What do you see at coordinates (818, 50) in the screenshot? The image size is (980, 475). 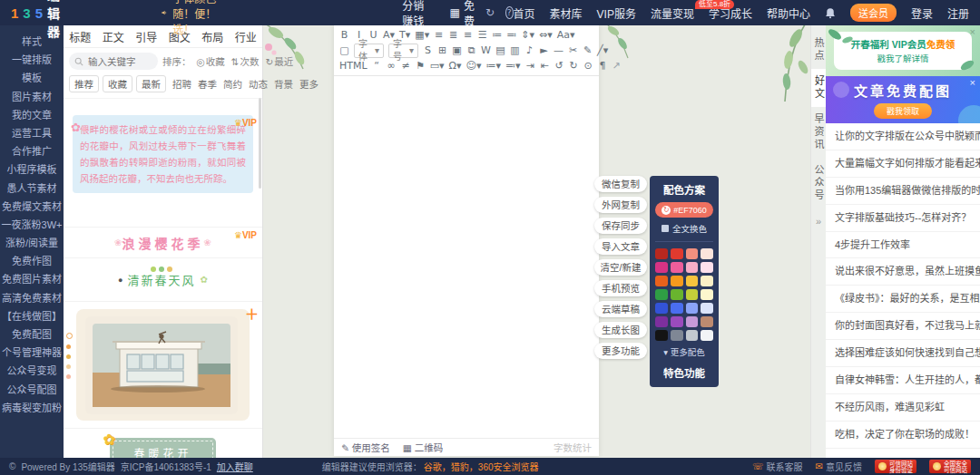 I see `tab-hot: 热点` at bounding box center [818, 50].